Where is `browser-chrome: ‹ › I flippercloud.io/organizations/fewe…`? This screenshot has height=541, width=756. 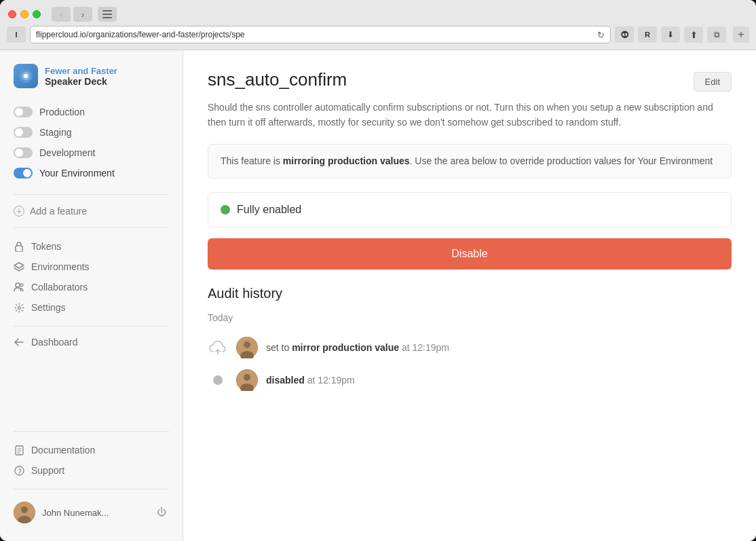
browser-chrome: ‹ › I flippercloud.io/organizations/fewe… is located at coordinates (378, 25).